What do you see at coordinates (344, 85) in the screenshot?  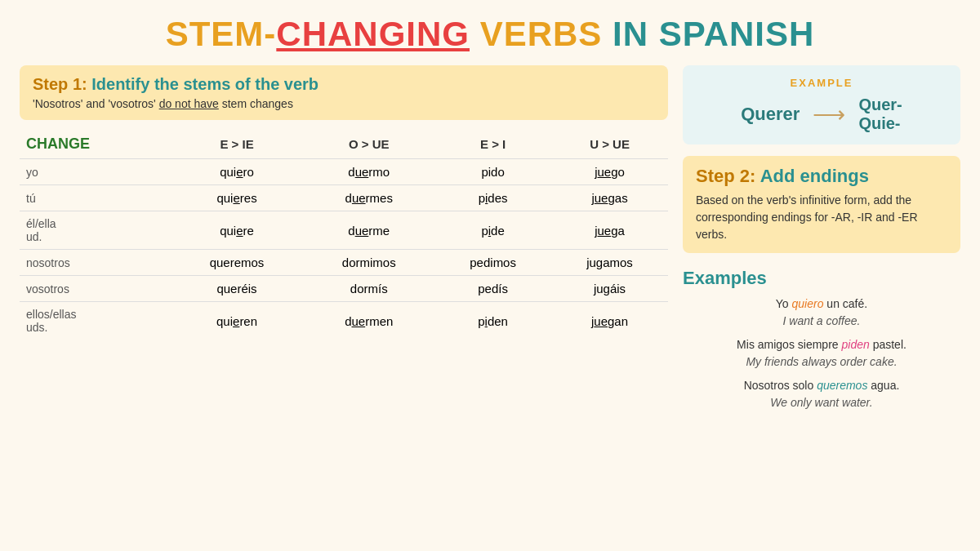 I see `step1-title: Step 1: Identify the stems of the verb` at bounding box center [344, 85].